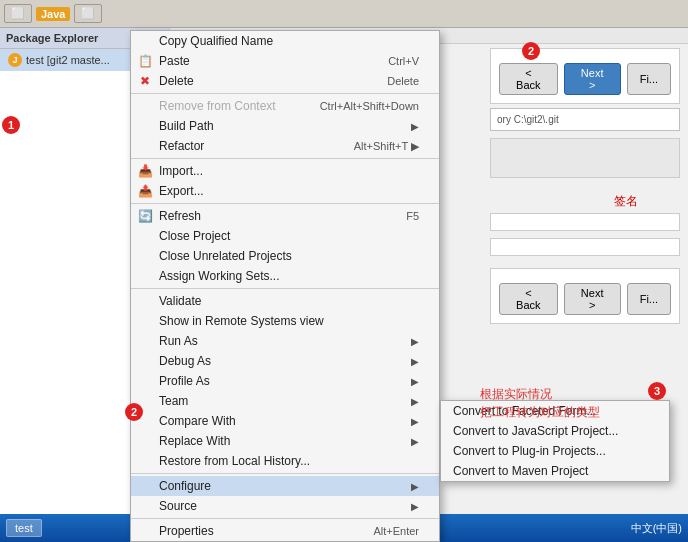 Image resolution: width=688 pixels, height=542 pixels. Describe the element at coordinates (649, 79) in the screenshot. I see `finish-button-1: Fi...` at that location.